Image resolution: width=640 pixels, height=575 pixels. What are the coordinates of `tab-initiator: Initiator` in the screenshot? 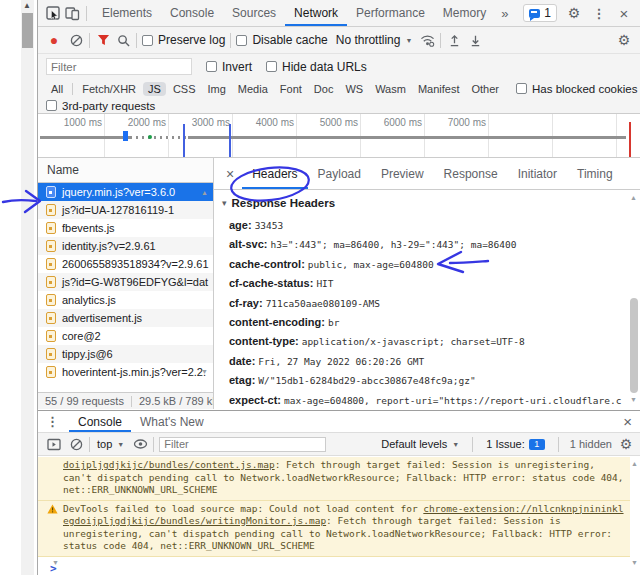 It's located at (538, 174).